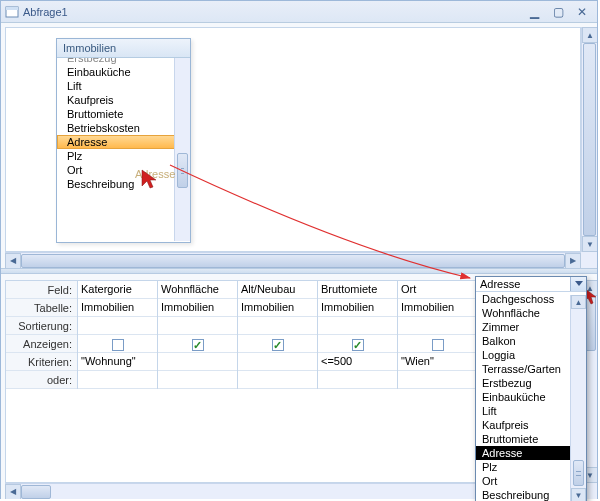 Image resolution: width=600 pixels, height=501 pixels. Describe the element at coordinates (118, 362) in the screenshot. I see `grid-cell: "Wohnung"` at that location.